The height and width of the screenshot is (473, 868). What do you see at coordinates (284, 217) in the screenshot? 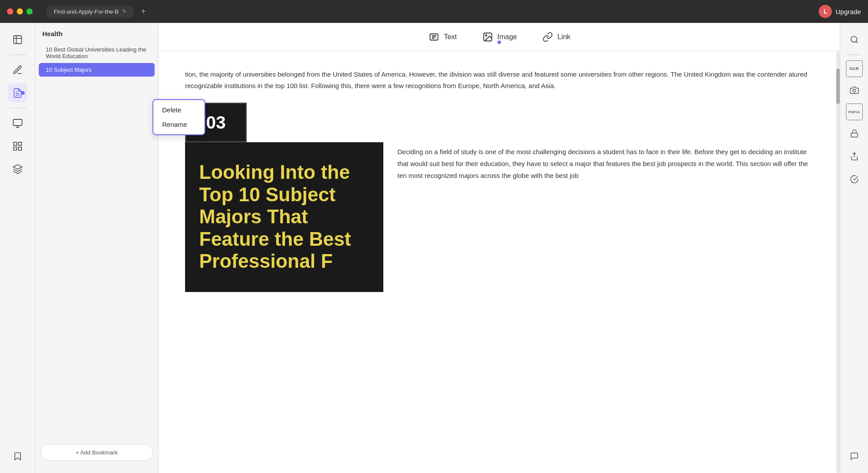
I see `section-image-text: Looking Into the Top 10 Subject Majors T…` at bounding box center [284, 217].